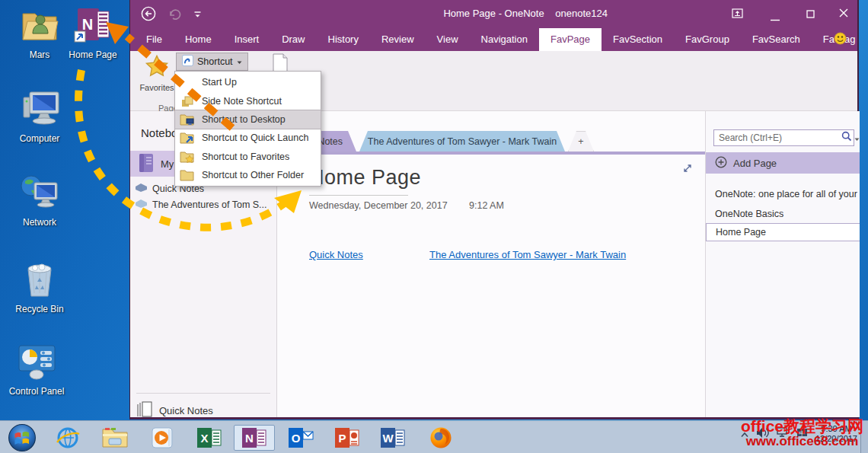  Describe the element at coordinates (755, 163) in the screenshot. I see `add-page-label: Add Page` at that location.